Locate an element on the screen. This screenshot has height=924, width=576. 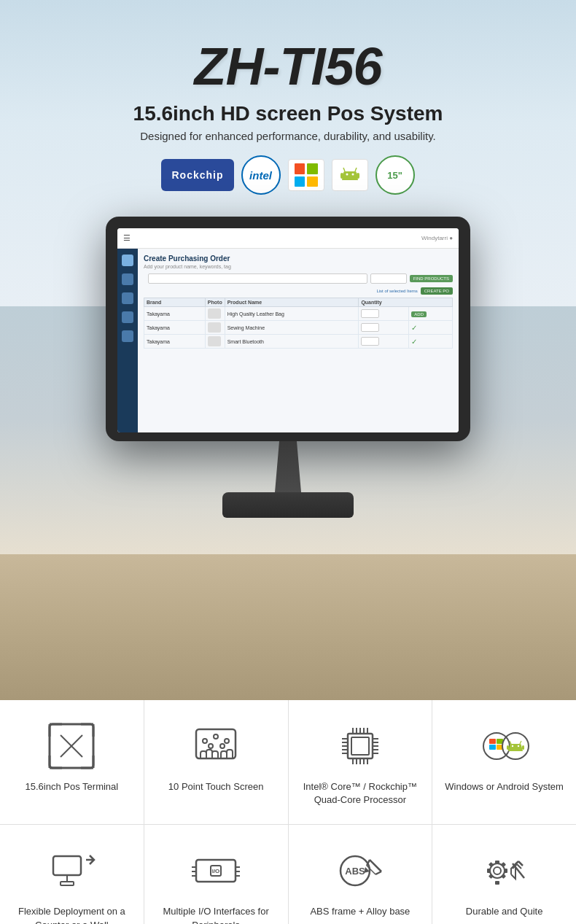
monitor-screen: ☰ Windytarri ● is located at coordinates (288, 330).